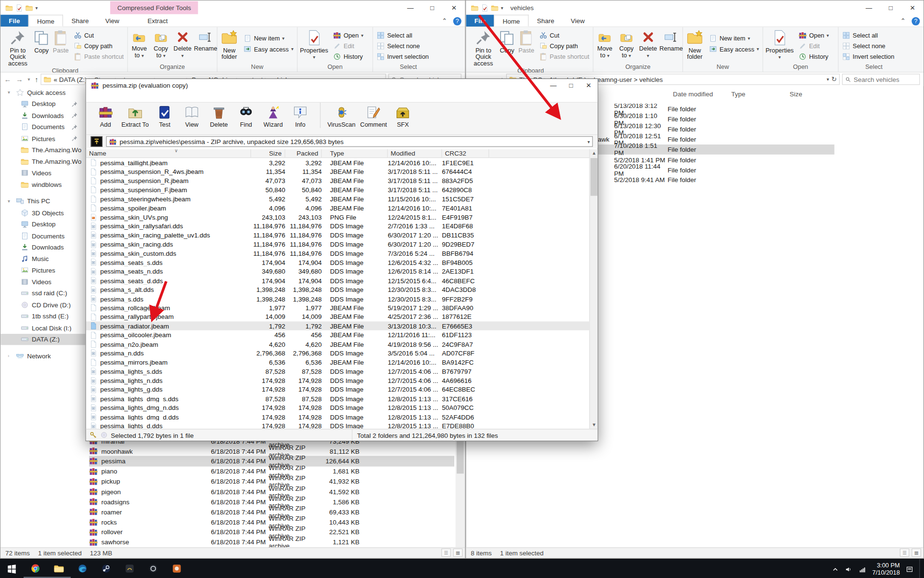 The width and height of the screenshot is (924, 578). I want to click on archive-file-row: pessima_s.dds 1,398,248 1,398,248 DDS Im…, so click(338, 299).